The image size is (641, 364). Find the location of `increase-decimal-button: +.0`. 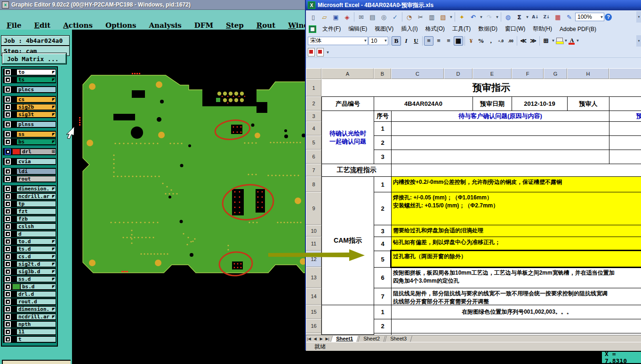

increase-decimal-button: +.0 is located at coordinates (501, 41).